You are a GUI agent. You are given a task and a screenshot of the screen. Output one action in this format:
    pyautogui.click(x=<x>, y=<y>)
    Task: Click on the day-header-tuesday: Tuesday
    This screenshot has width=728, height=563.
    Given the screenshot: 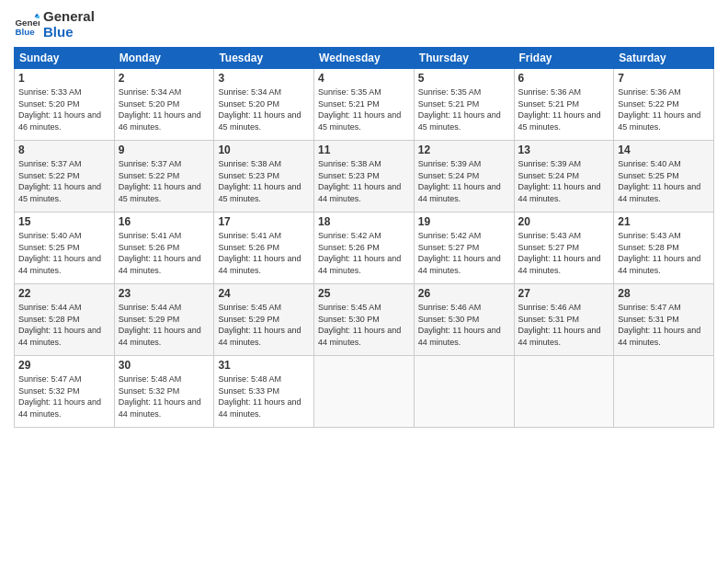 What is the action you would take?
    pyautogui.click(x=265, y=59)
    